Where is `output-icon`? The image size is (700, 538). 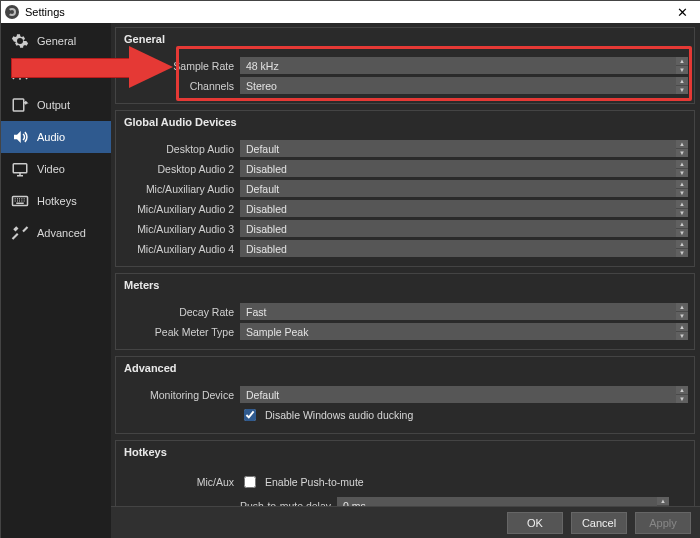
output-icon is located at coordinates (20, 105).